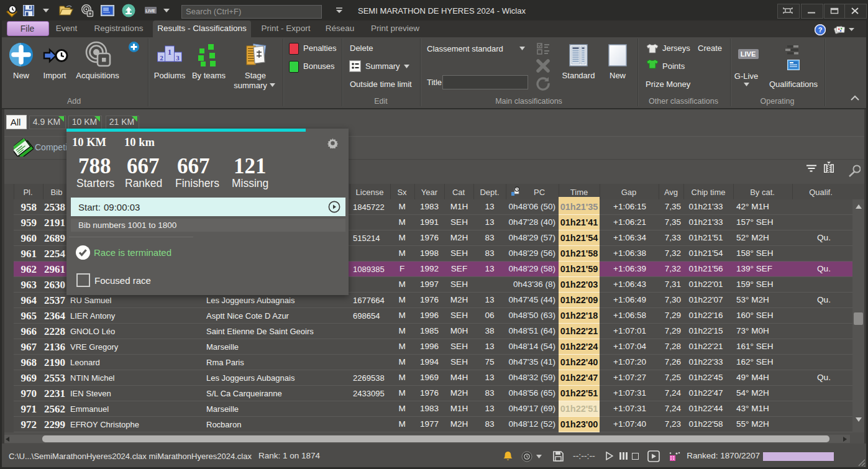 Image resolution: width=868 pixels, height=469 pixels. Describe the element at coordinates (170, 52) in the screenshot. I see `svg-text: 1` at that location.